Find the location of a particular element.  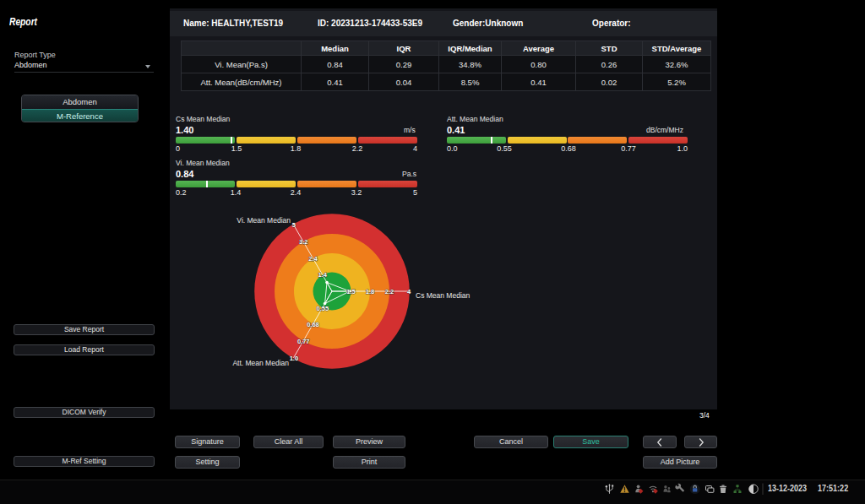

svg-text: 1.0 is located at coordinates (294, 358).